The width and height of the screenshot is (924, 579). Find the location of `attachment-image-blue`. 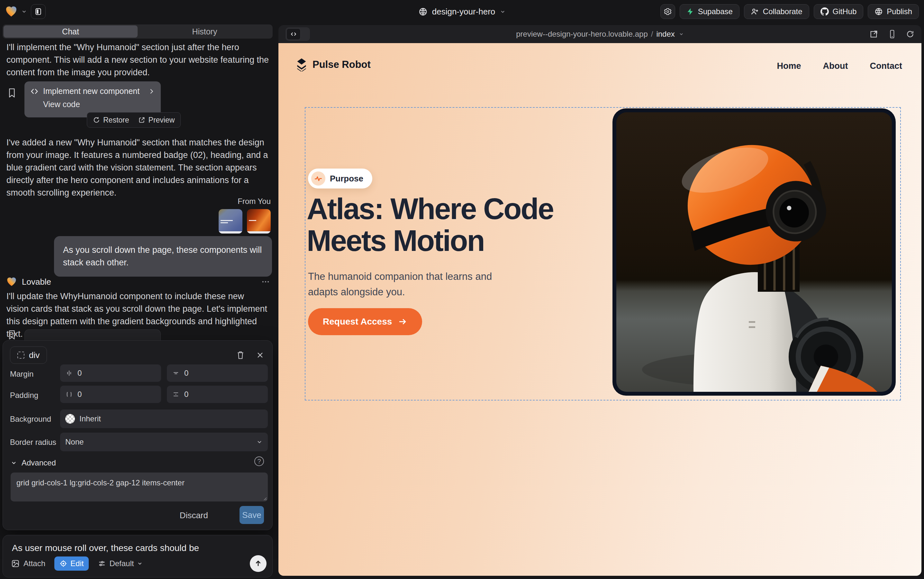

attachment-image-blue is located at coordinates (230, 221).